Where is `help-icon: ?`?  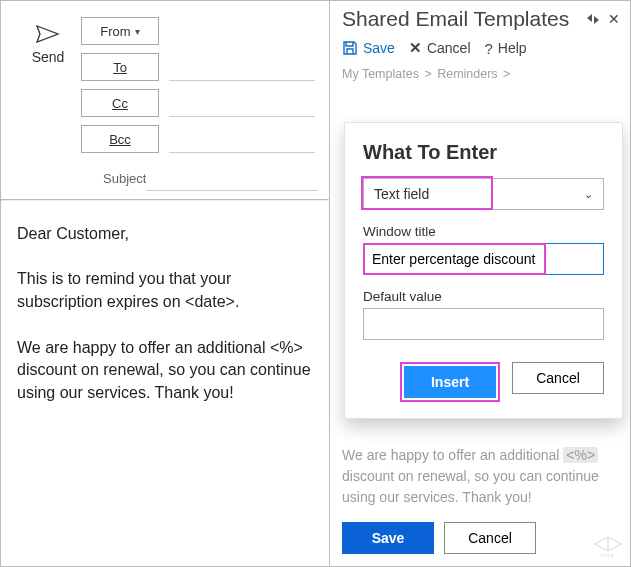
help-icon: ? is located at coordinates (489, 48).